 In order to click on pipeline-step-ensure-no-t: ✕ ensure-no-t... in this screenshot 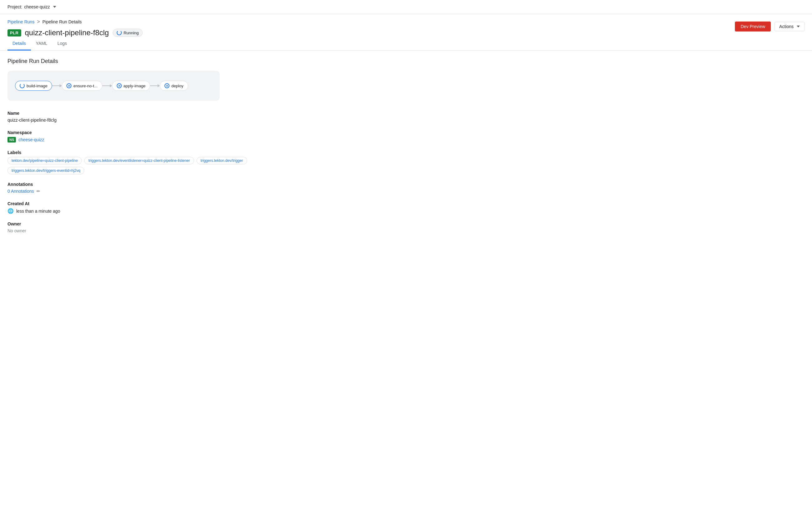, I will do `click(82, 86)`.